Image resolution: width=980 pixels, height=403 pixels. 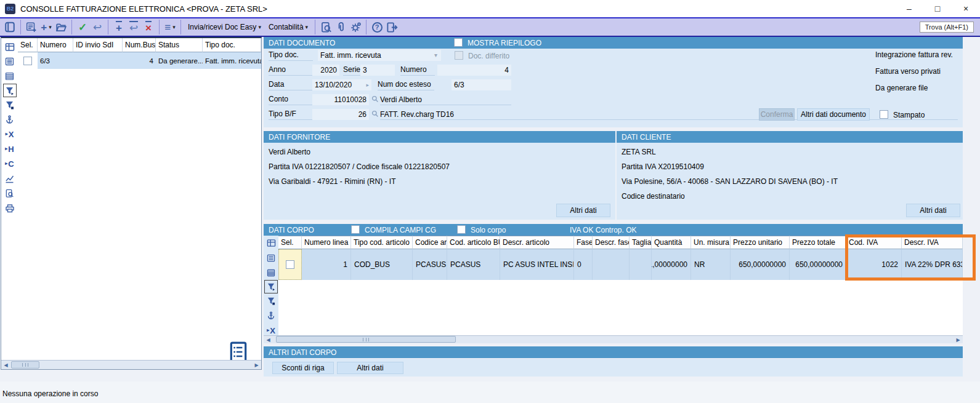 What do you see at coordinates (711, 265) in the screenshot?
I see `cell-un-misura: NR` at bounding box center [711, 265].